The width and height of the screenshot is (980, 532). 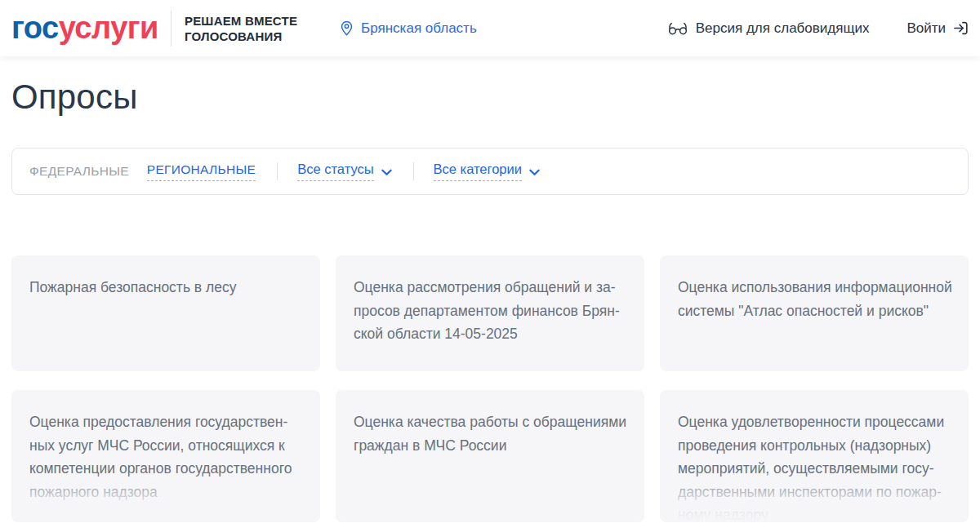 I want to click on brand-line2: ГОЛОСОВАНИЯ, so click(x=241, y=36).